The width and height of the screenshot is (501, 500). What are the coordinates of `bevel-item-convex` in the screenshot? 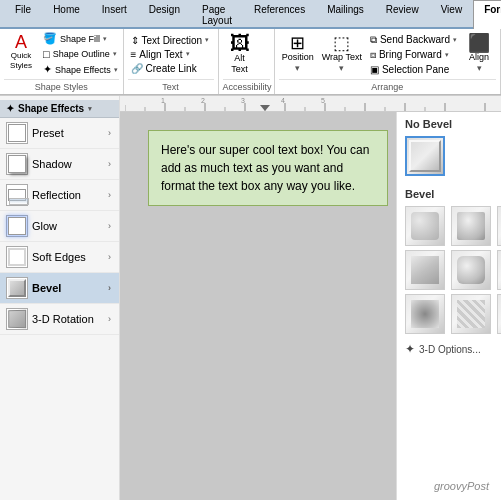 It's located at (499, 270).